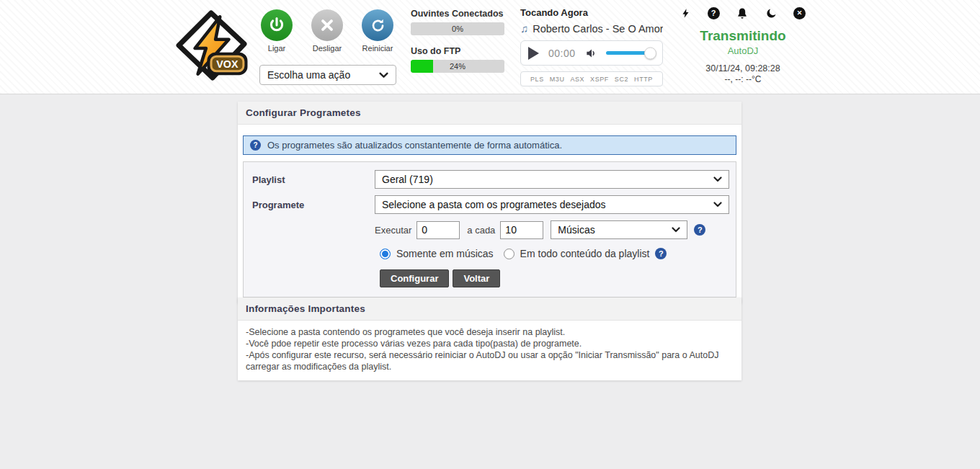 This screenshot has height=469, width=980. I want to click on lightning-icon, so click(686, 13).